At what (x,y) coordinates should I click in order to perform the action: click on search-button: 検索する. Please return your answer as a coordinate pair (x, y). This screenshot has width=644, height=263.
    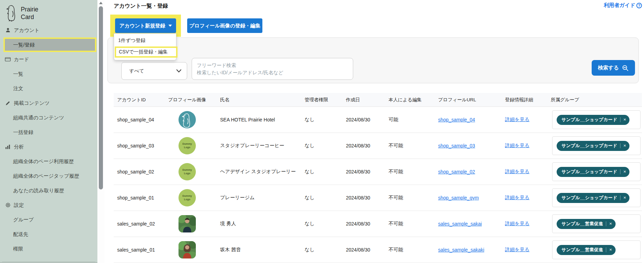
    Looking at the image, I should click on (613, 68).